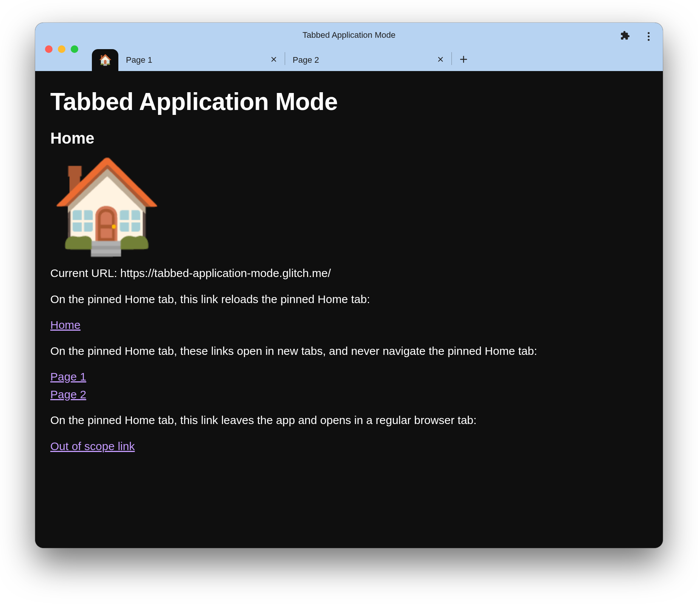 The height and width of the screenshot is (616, 698). What do you see at coordinates (349, 59) in the screenshot?
I see `tab-strip: 🏠 Page 1 Page 2` at bounding box center [349, 59].